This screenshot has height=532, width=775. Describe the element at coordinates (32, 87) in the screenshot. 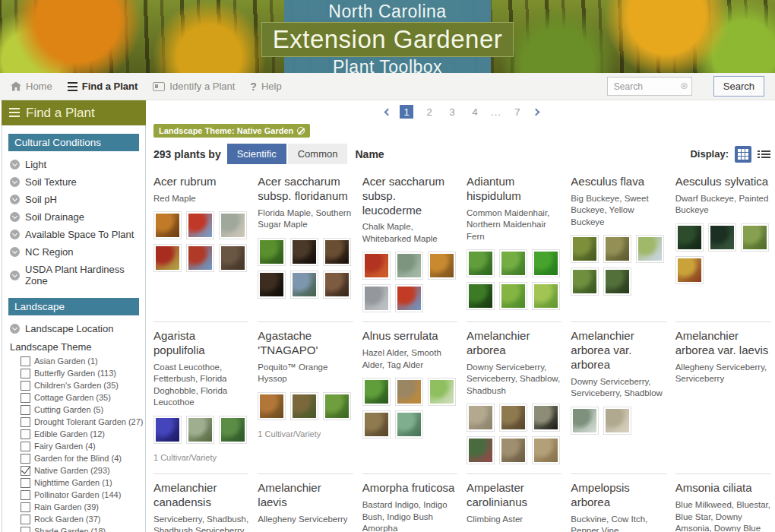

I see `nav-item-home: Home` at that location.